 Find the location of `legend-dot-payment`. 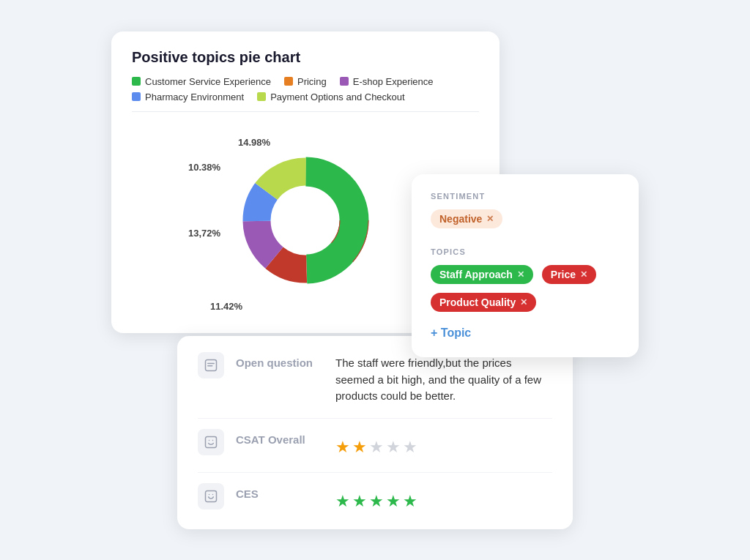

legend-dot-payment is located at coordinates (261, 97).